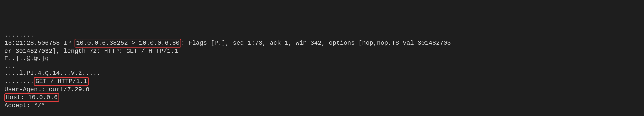 The height and width of the screenshot is (116, 644). I want to click on output-line: Accept: */*, so click(322, 106).